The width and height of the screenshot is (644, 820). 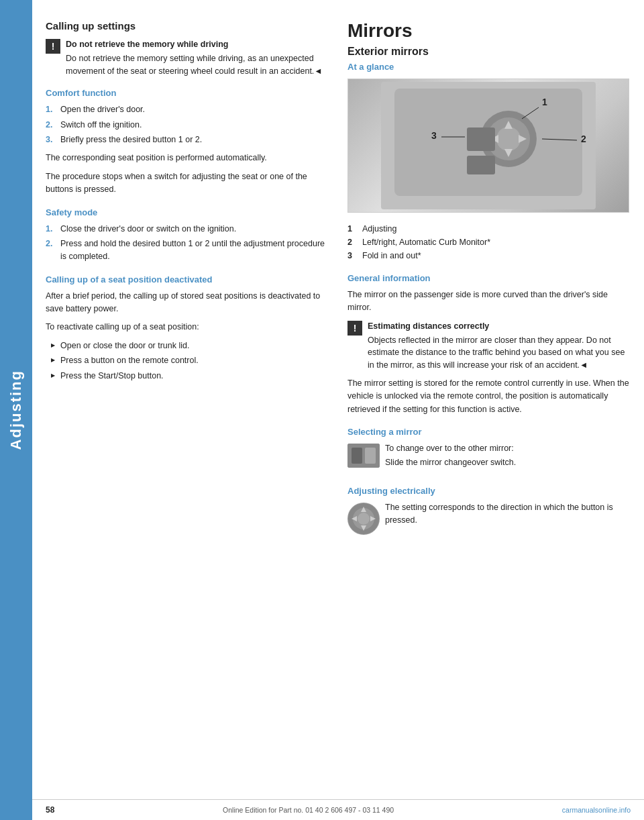 What do you see at coordinates (186, 125) in the screenshot?
I see `comfort-step-2: 2. Switch off the ignition.` at bounding box center [186, 125].